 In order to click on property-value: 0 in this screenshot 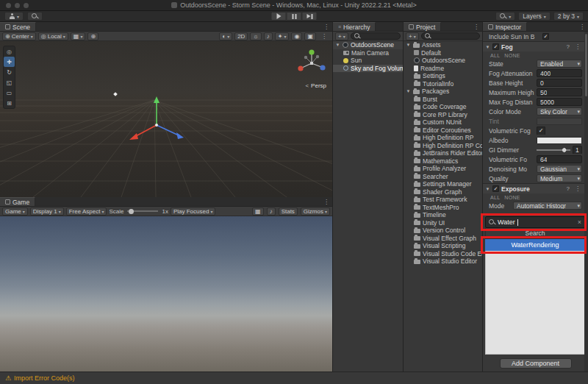, I will do `click(559, 82)`.